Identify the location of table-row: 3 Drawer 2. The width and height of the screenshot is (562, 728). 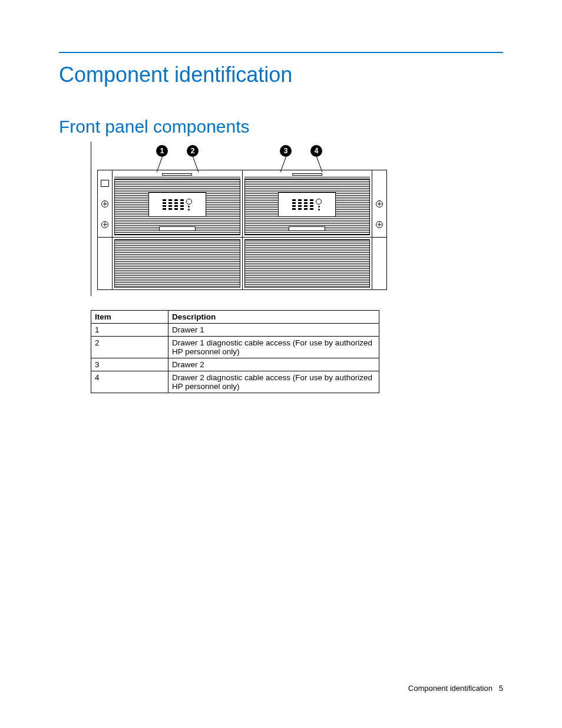
(236, 365).